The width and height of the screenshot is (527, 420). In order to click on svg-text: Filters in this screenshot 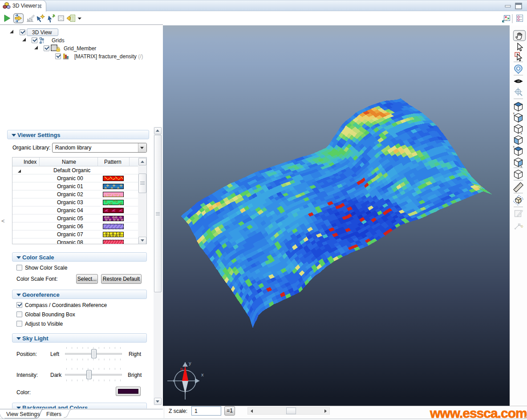, I will do `click(54, 414)`.